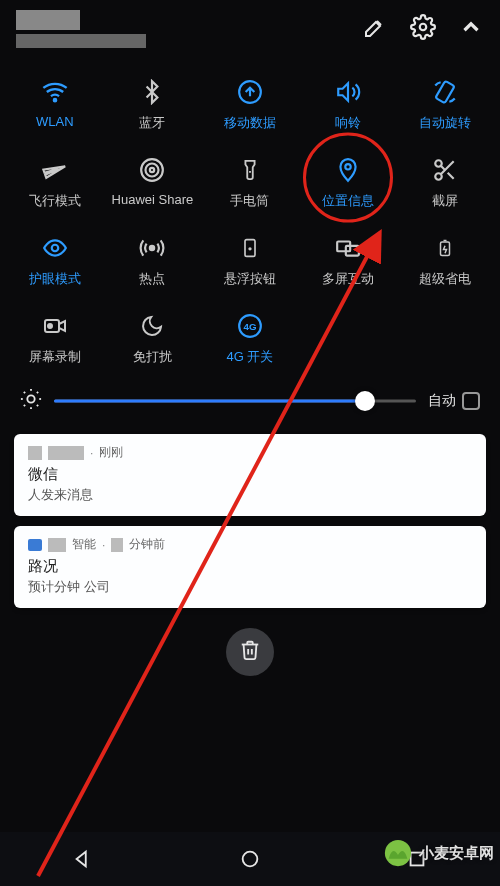  What do you see at coordinates (55, 357) in the screenshot?
I see `toggle-label: 屏幕录制` at bounding box center [55, 357].